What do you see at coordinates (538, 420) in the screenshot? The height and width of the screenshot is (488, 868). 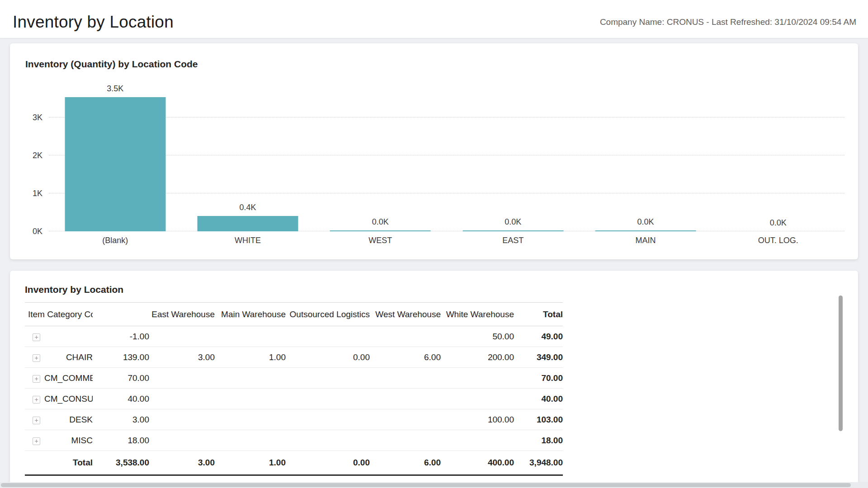 I see `row-total-cell: 103.00` at bounding box center [538, 420].